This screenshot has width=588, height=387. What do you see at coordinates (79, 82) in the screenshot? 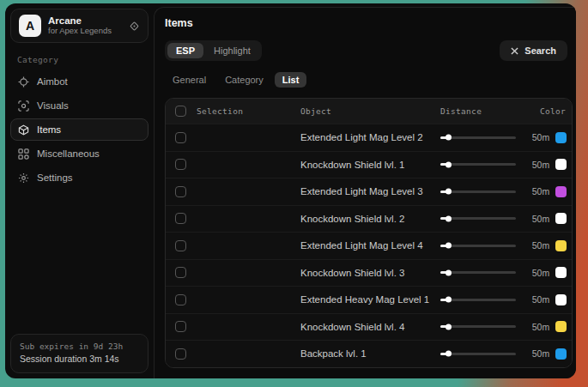
I see `sidebar-item-aimbot: Aimbot` at bounding box center [79, 82].